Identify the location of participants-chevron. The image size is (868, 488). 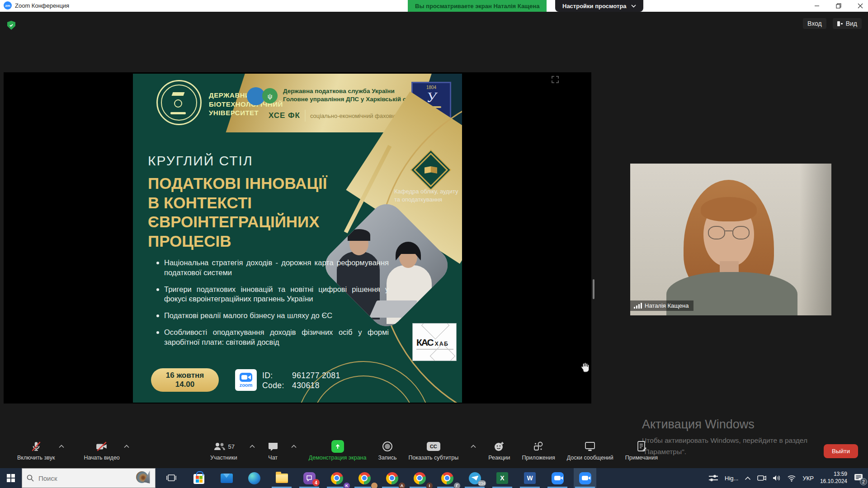
(252, 446).